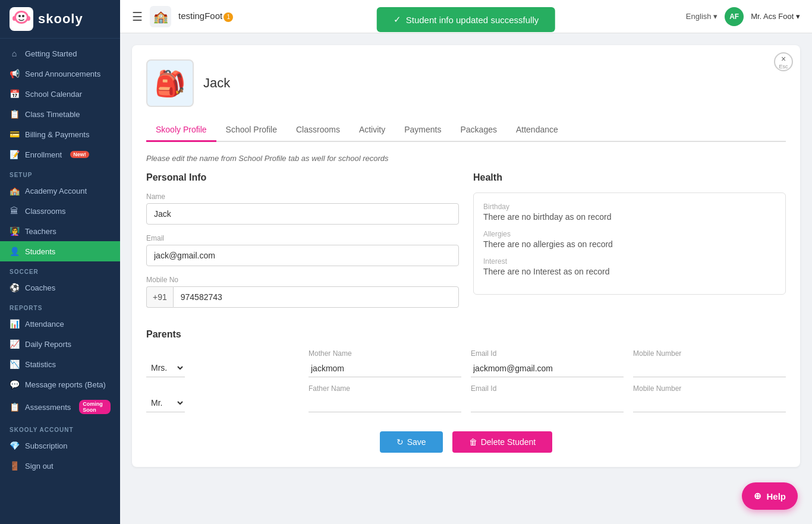 This screenshot has height=524, width=812. Describe the element at coordinates (63, 74) in the screenshot. I see `sidebar-item-label: Send Announcements` at that location.